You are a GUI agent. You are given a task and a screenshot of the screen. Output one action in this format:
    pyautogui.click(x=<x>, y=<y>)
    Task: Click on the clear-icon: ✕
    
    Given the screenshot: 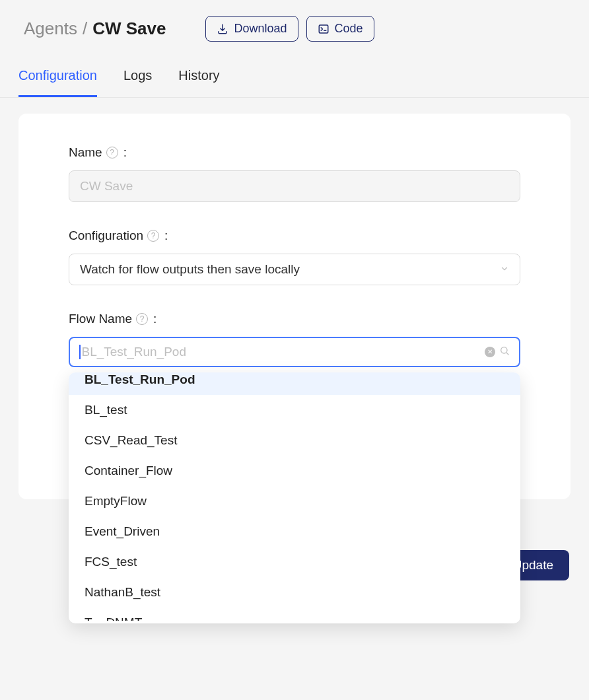 What is the action you would take?
    pyautogui.click(x=490, y=352)
    